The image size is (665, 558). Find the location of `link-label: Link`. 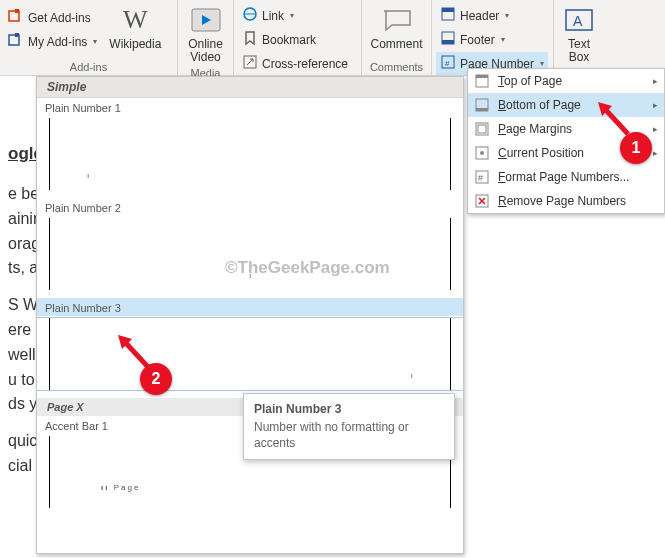

link-label: Link is located at coordinates (273, 16).